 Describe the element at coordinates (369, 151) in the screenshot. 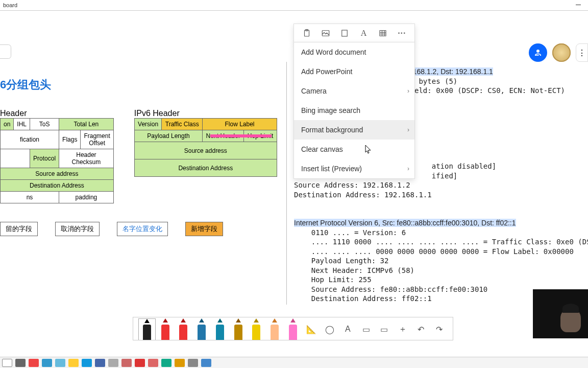

I see `cursor-pointer` at that location.